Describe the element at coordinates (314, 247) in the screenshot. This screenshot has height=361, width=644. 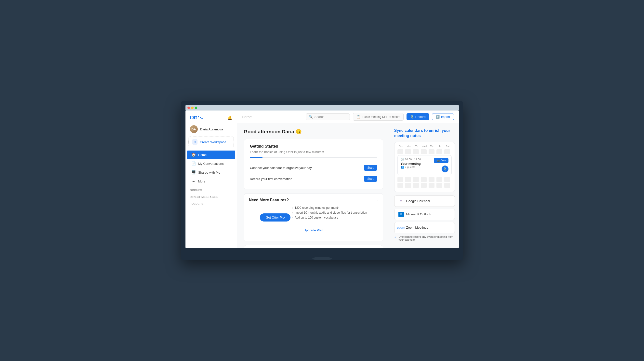
I see `run-meetings-header: Run better meetings ···` at that location.